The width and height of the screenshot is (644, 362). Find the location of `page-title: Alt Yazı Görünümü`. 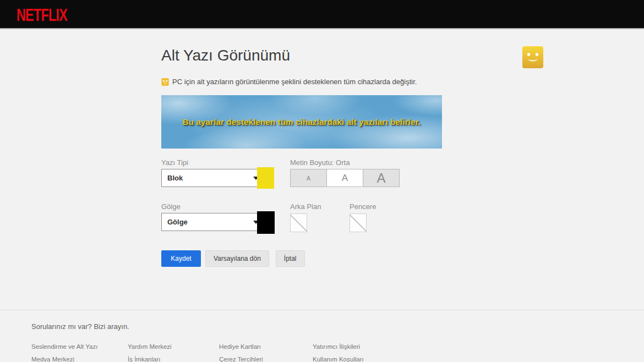

page-title: Alt Yazı Görünümü is located at coordinates (226, 56).